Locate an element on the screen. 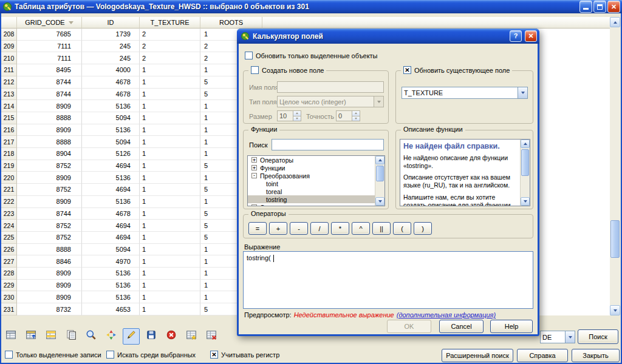  row-number: 217 is located at coordinates (9, 142).